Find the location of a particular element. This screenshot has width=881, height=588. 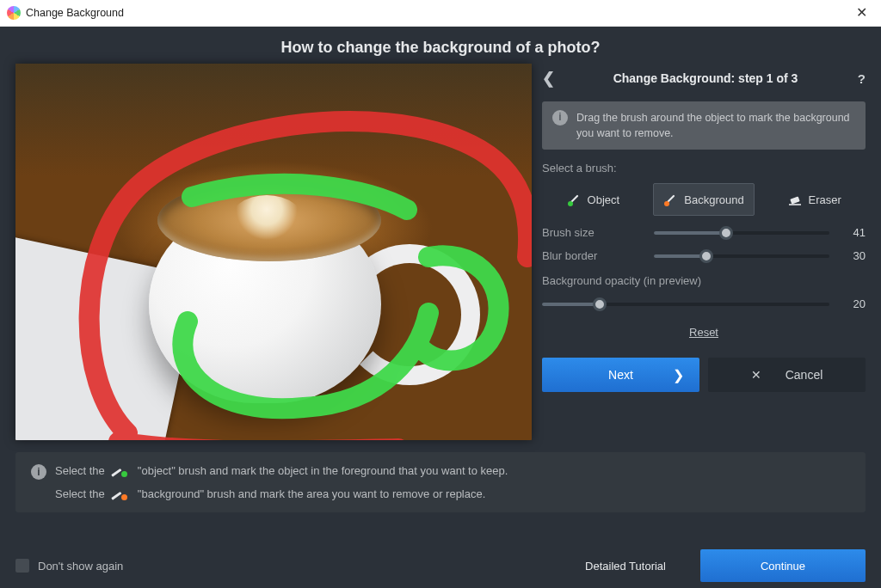

app-logo-icon is located at coordinates (14, 13).